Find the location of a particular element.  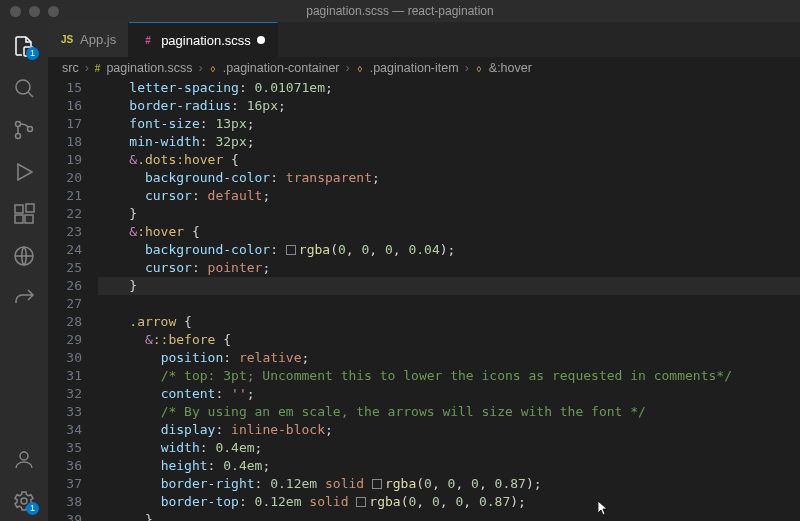

account-icon is located at coordinates (24, 459).